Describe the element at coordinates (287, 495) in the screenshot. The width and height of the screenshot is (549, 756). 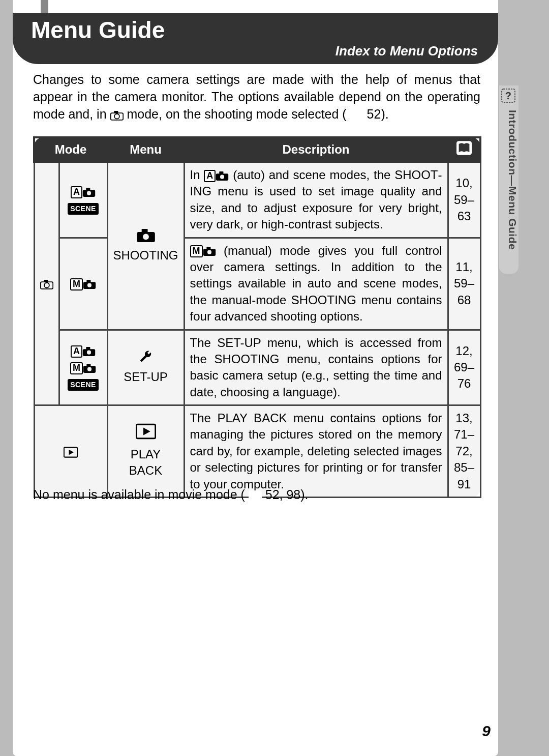
I see `note-text-2: 52, 98).` at that location.